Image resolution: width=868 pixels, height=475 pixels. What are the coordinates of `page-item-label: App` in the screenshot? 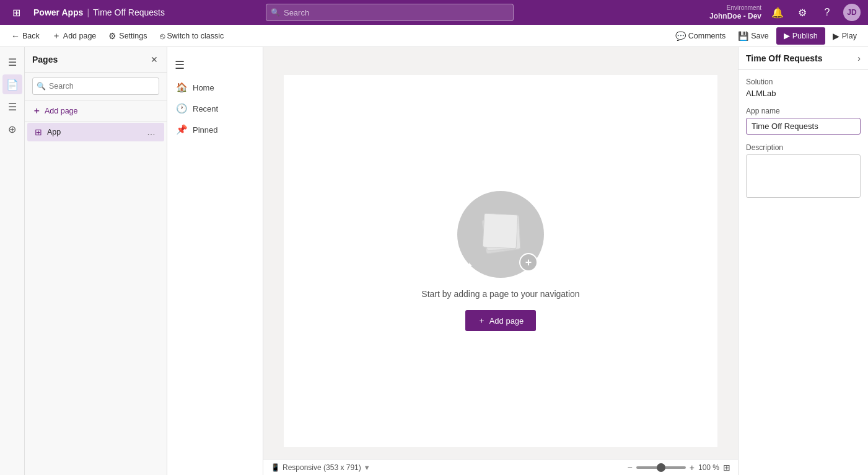 It's located at (94, 132).